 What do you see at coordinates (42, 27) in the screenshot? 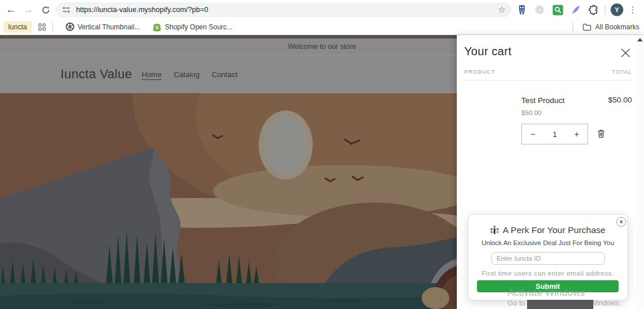
I see `apps-grid-icon` at bounding box center [42, 27].